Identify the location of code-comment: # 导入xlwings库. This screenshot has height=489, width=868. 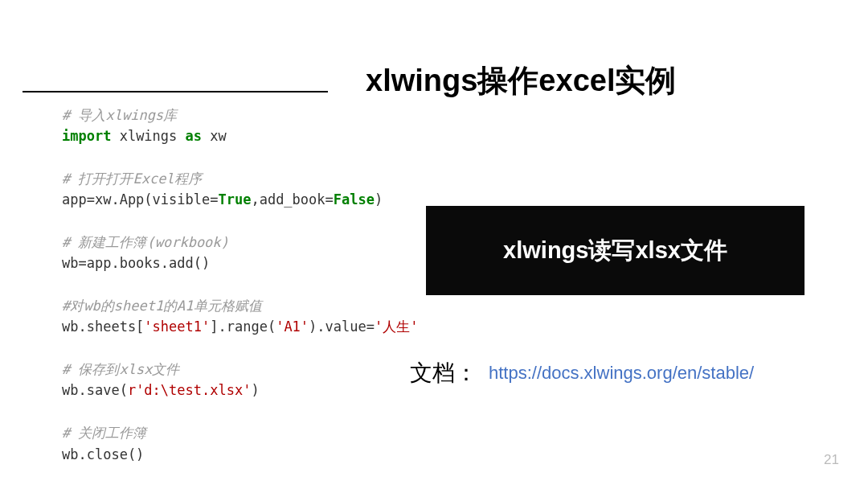
(119, 115).